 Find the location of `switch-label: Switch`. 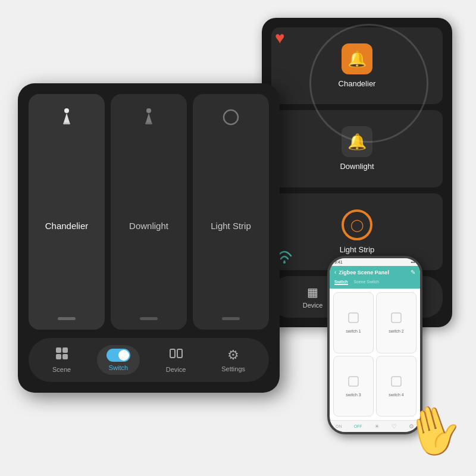

switch-label: Switch is located at coordinates (118, 368).